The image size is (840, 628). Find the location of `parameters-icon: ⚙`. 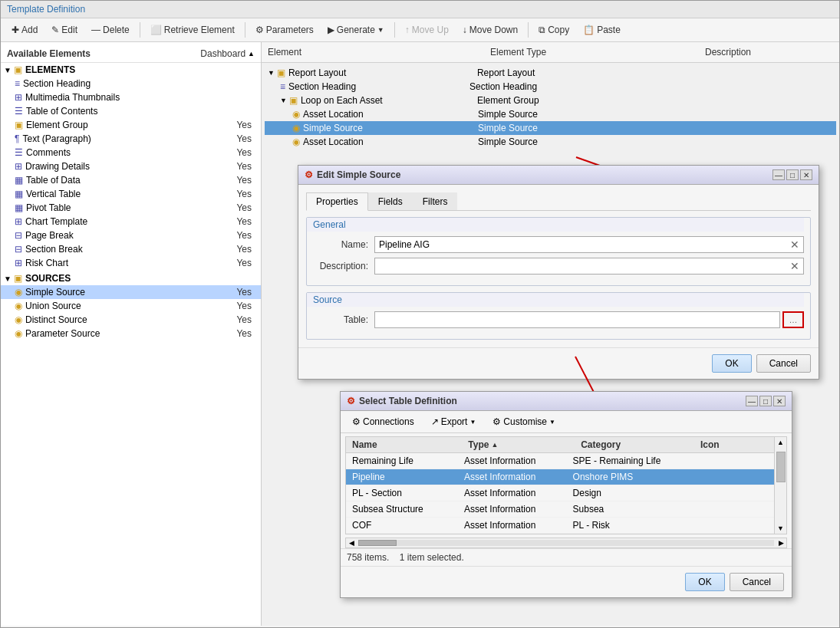

parameters-icon: ⚙ is located at coordinates (259, 30).